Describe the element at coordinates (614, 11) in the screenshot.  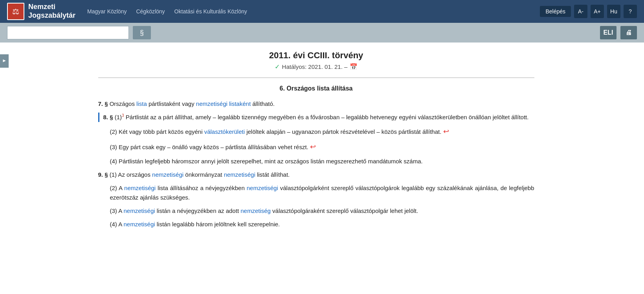
I see `language-button: Hu` at that location.